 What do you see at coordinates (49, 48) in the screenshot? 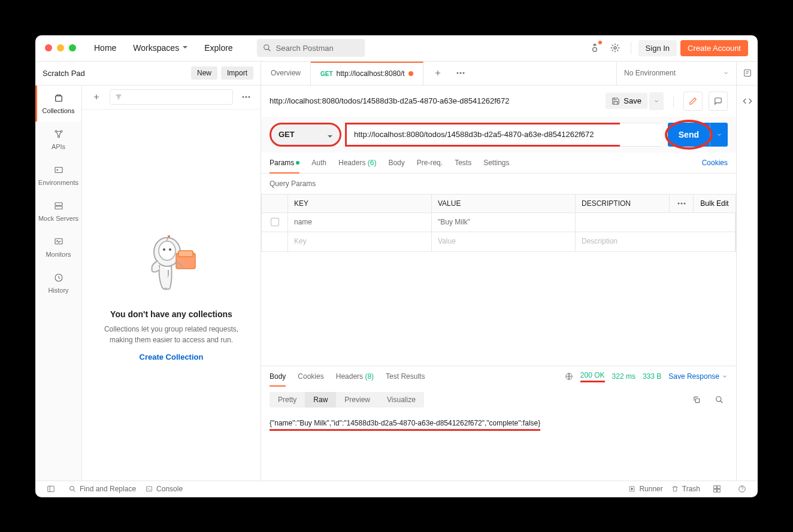
I see `close-window-icon` at bounding box center [49, 48].